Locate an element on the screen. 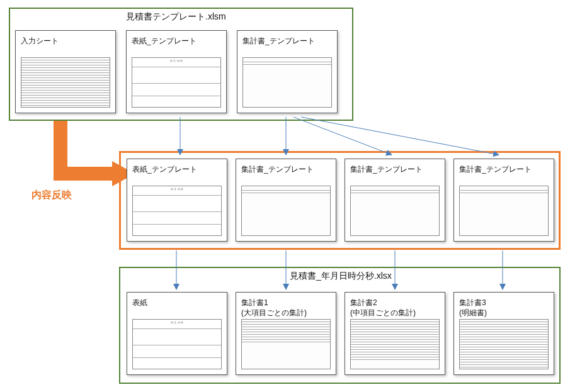  arrow-label: 内容反映 is located at coordinates (52, 195).